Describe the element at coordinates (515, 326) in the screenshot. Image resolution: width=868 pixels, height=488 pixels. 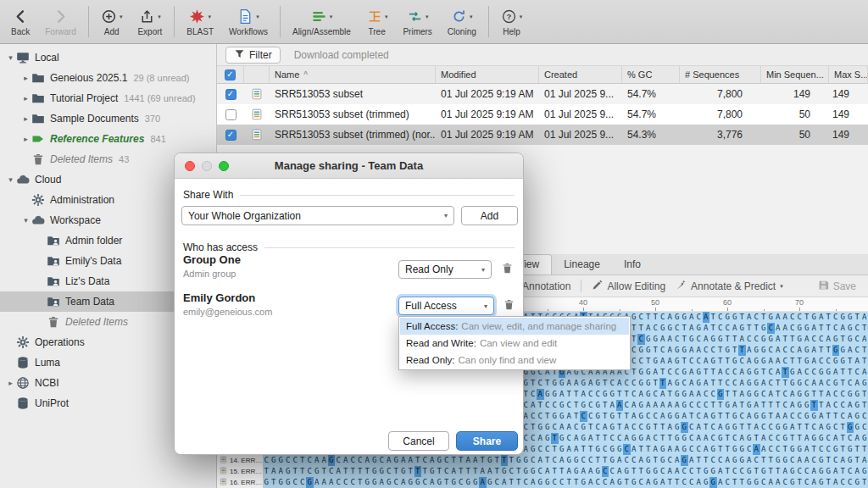
I see `menu-item-full-access: Full Access:Can view, edit, and manage s…` at that location.